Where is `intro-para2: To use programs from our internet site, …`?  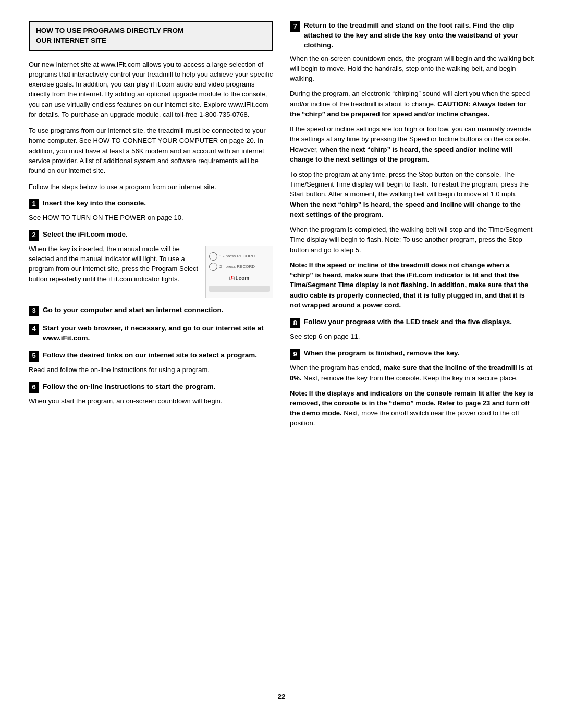
intro-para2: To use programs from our internet site, … is located at coordinates (151, 151).